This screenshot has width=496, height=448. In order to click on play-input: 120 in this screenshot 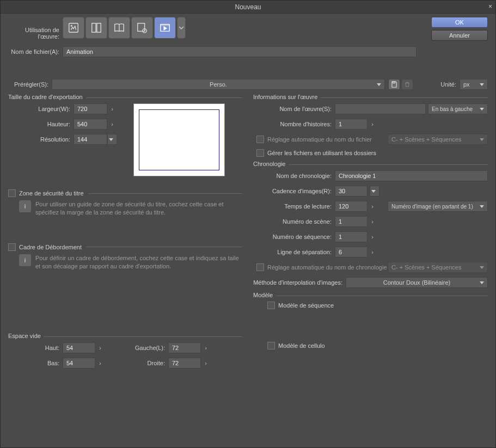, I will do `click(351, 206)`.